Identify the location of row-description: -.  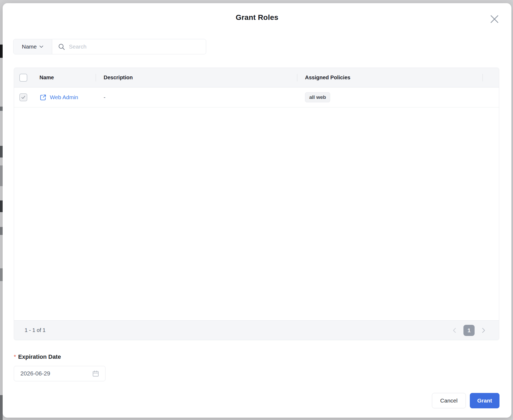
(196, 97).